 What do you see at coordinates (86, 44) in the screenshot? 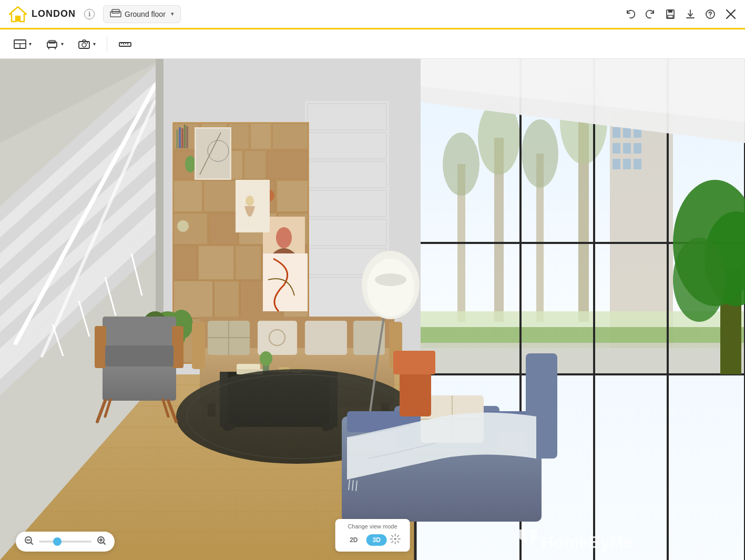
I see `camera-tool: ▾` at bounding box center [86, 44].